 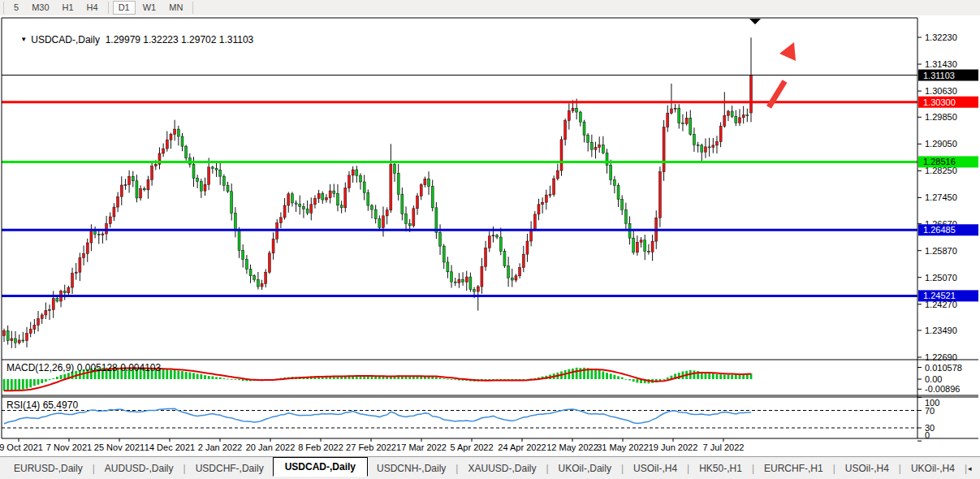 I want to click on date-axis-label: 5 Apr 2022, so click(x=471, y=447).